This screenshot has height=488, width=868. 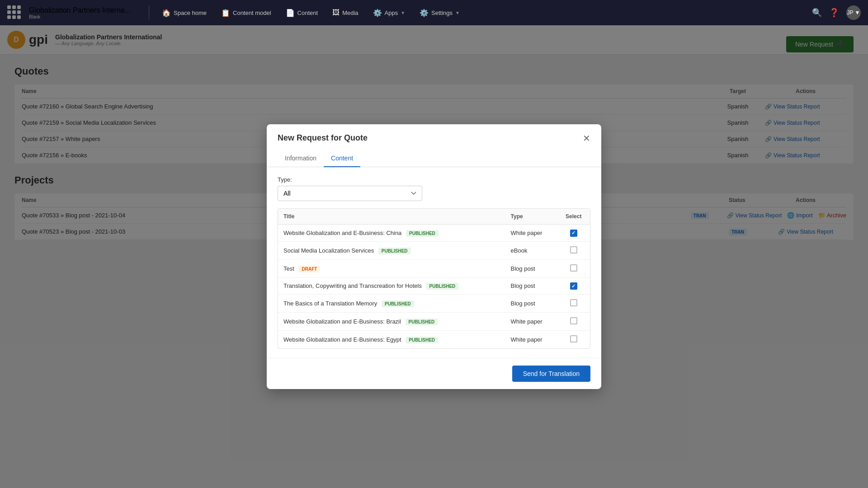 What do you see at coordinates (190, 13) in the screenshot?
I see `nav-space-home-label: Space home` at bounding box center [190, 13].